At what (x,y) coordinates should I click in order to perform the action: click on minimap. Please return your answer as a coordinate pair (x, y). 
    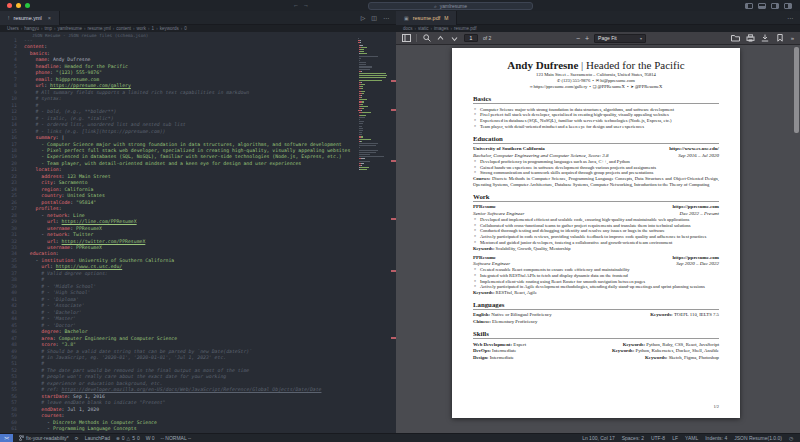
    Looking at the image, I should click on (374, 104).